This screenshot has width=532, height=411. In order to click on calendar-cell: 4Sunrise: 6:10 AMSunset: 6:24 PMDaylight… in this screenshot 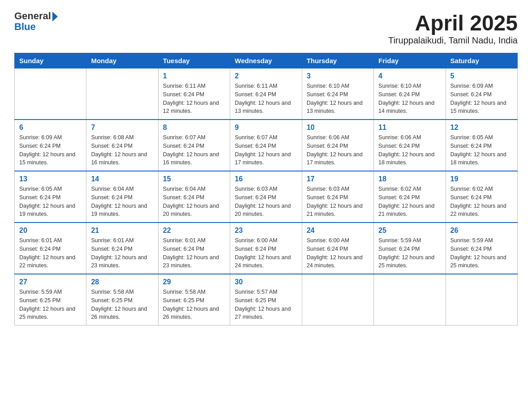, I will do `click(410, 94)`.